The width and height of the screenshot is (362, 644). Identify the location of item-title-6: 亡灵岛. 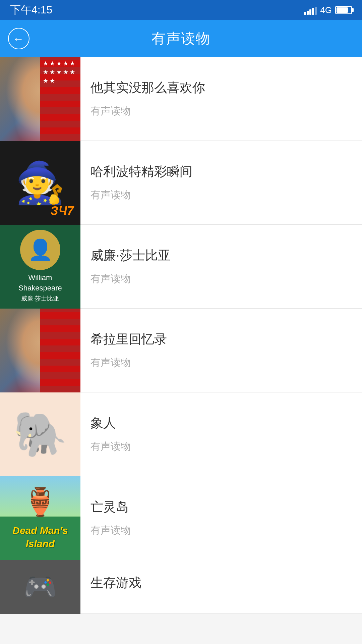
(221, 507).